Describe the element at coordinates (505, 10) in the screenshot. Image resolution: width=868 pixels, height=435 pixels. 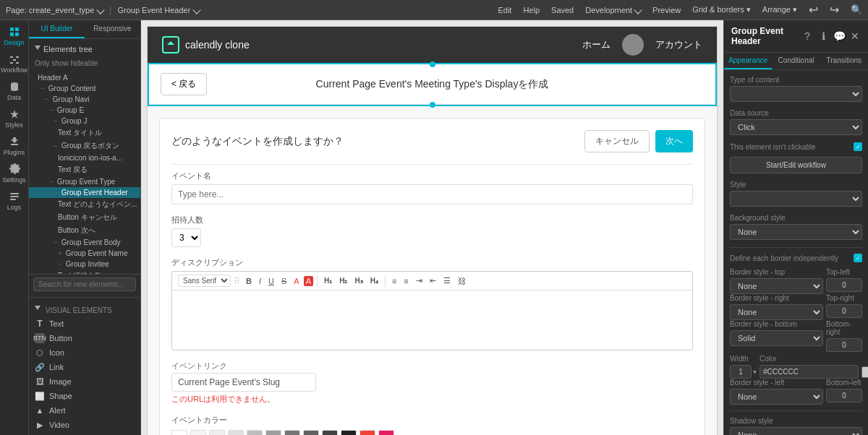
I see `edit-action: Edit` at that location.